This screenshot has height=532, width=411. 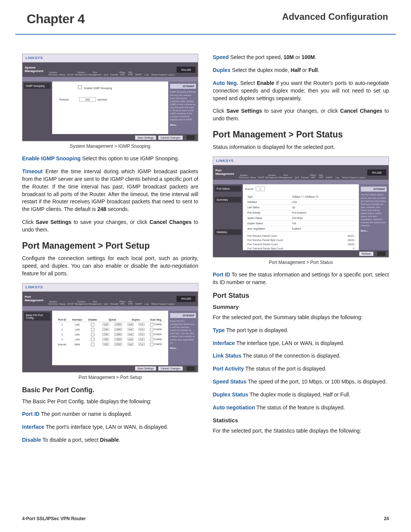 I want to click on paragraph: For the selected port, the Summary table…, so click(x=301, y=318).